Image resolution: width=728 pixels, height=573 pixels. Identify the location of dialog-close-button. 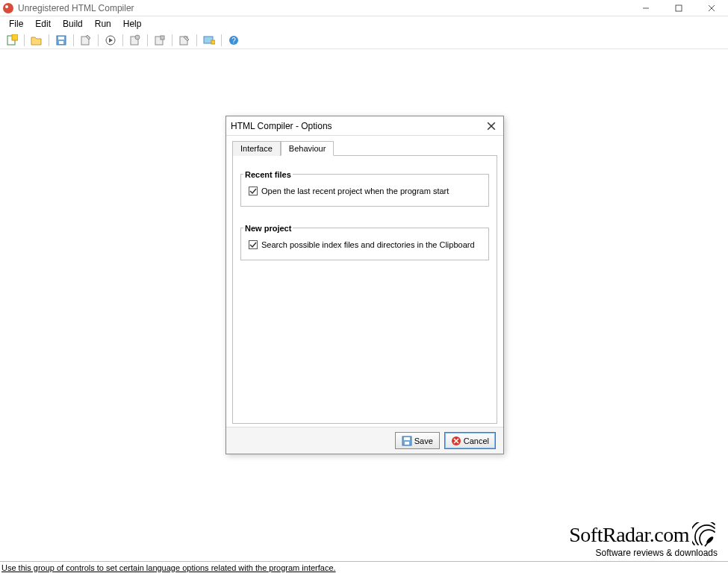
(491, 126).